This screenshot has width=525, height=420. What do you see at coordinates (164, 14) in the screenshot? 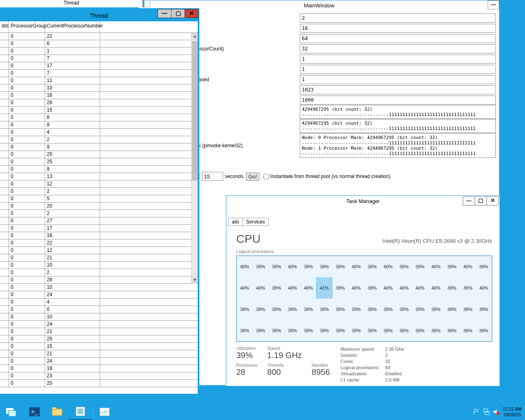
I see `thread-minimize-button: —` at bounding box center [164, 14].